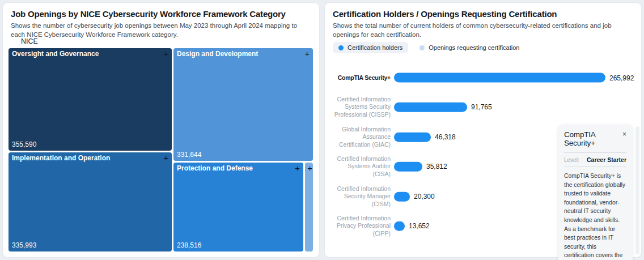  What do you see at coordinates (595, 160) in the screenshot?
I see `tooltip-level-row: Level: Career Starter` at bounding box center [595, 160].